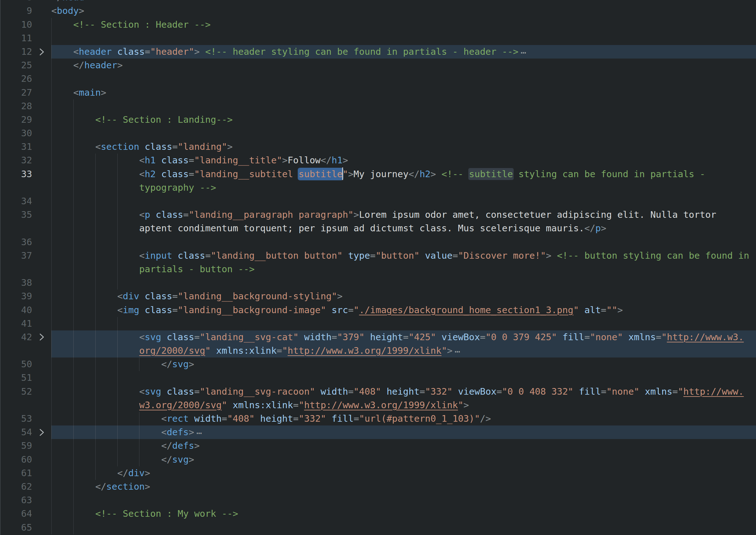  I want to click on line-number: 42, so click(16, 337).